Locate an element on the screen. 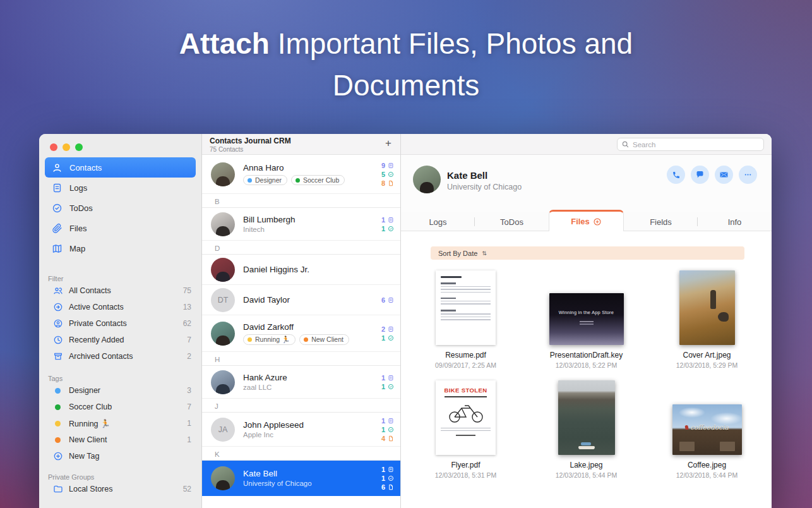 The width and height of the screenshot is (812, 508). contact-counts: 6 is located at coordinates (388, 300).